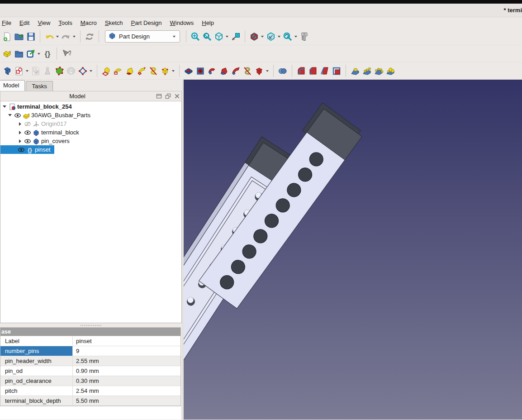  Describe the element at coordinates (37, 391) in the screenshot. I see `property-name: pitch` at that location.